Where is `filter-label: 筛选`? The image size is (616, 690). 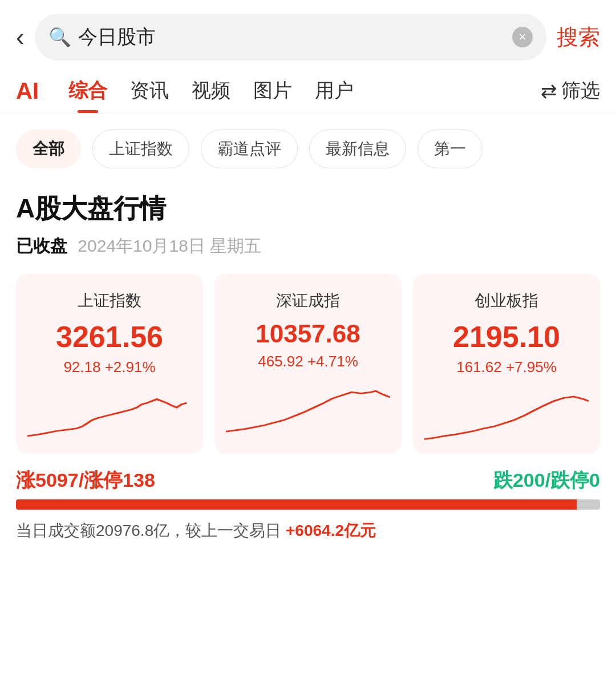 filter-label: 筛选 is located at coordinates (581, 91).